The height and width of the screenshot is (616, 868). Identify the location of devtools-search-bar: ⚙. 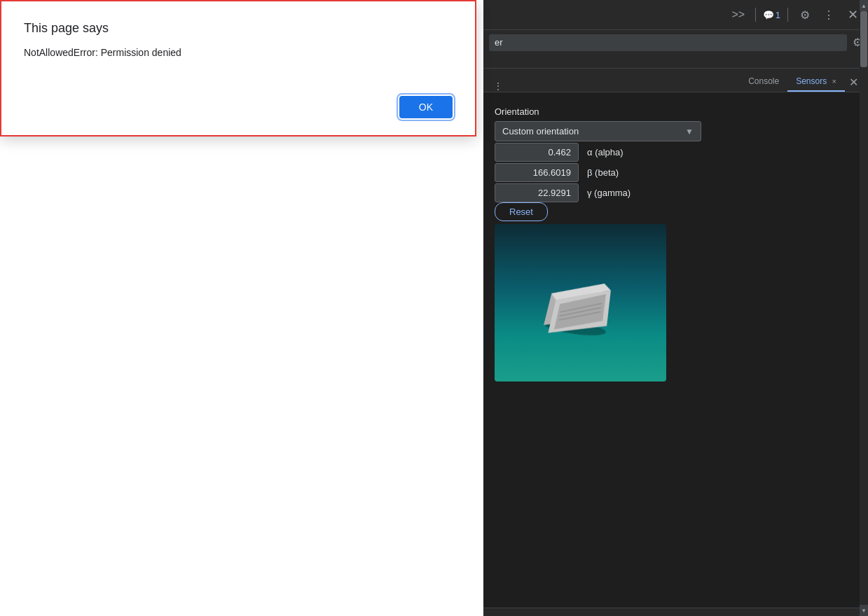
(675, 42).